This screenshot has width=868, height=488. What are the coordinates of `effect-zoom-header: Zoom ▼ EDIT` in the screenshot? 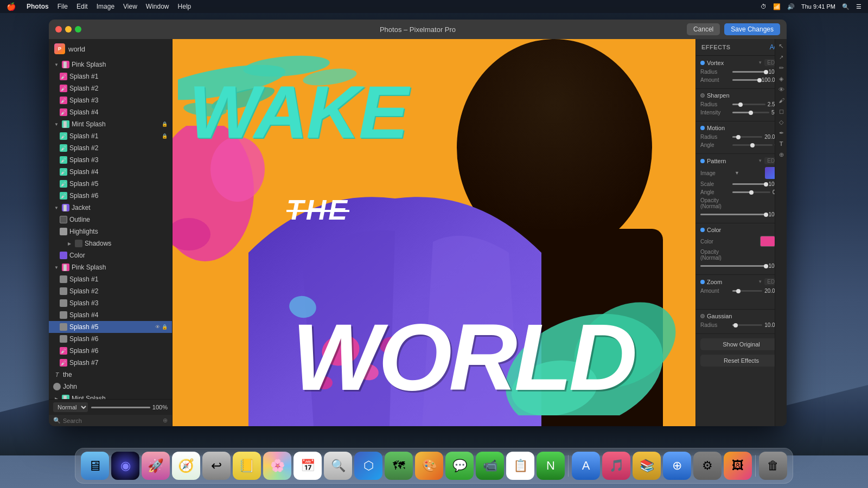 It's located at (741, 282).